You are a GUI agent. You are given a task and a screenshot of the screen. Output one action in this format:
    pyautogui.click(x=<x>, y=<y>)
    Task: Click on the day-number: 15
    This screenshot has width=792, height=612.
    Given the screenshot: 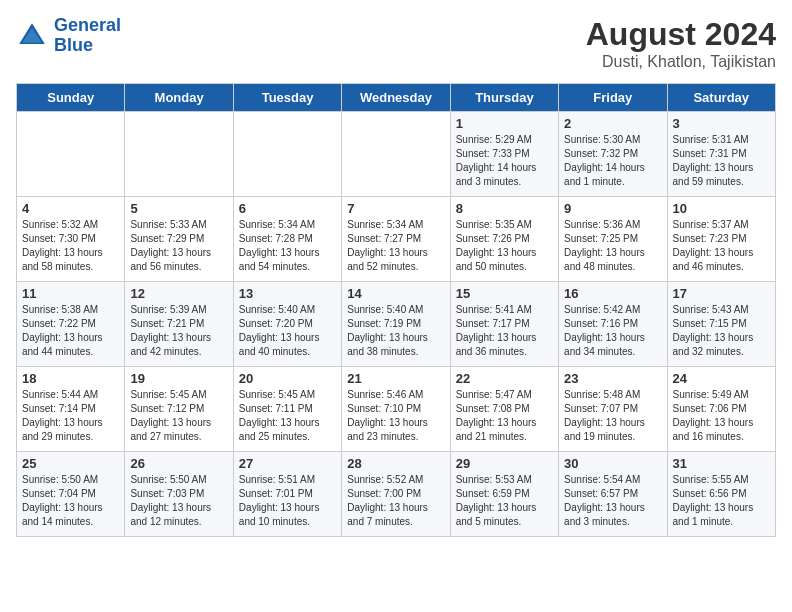 What is the action you would take?
    pyautogui.click(x=504, y=294)
    